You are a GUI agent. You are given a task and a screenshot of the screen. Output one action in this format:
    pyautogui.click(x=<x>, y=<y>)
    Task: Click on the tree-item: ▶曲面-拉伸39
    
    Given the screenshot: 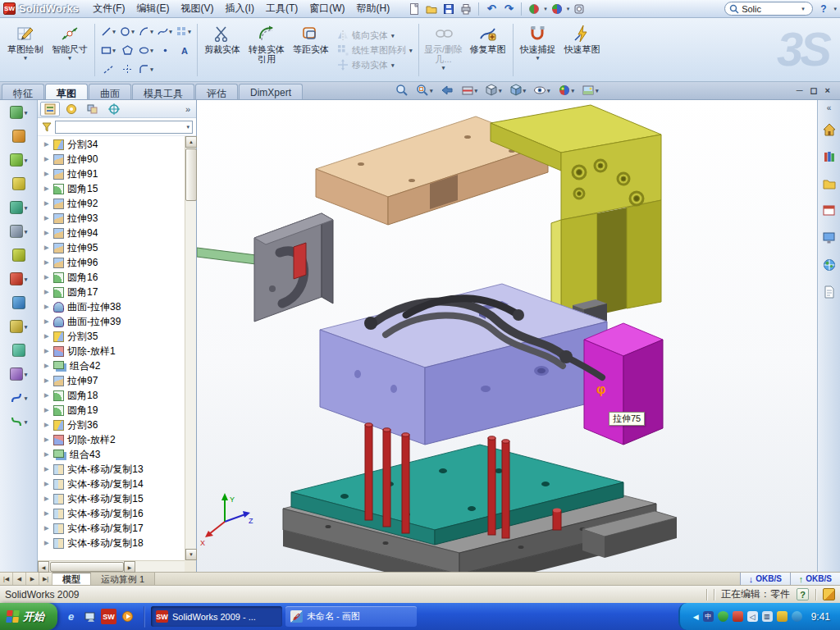 What is the action you would take?
    pyautogui.click(x=112, y=322)
    